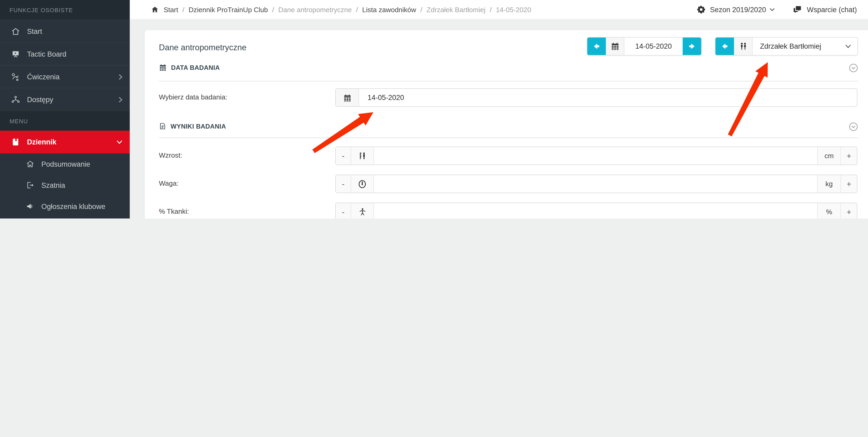 The width and height of the screenshot is (868, 437). Describe the element at coordinates (65, 76) in the screenshot. I see `sidebar-item-cwiczenia: Ćwiczenia` at that location.